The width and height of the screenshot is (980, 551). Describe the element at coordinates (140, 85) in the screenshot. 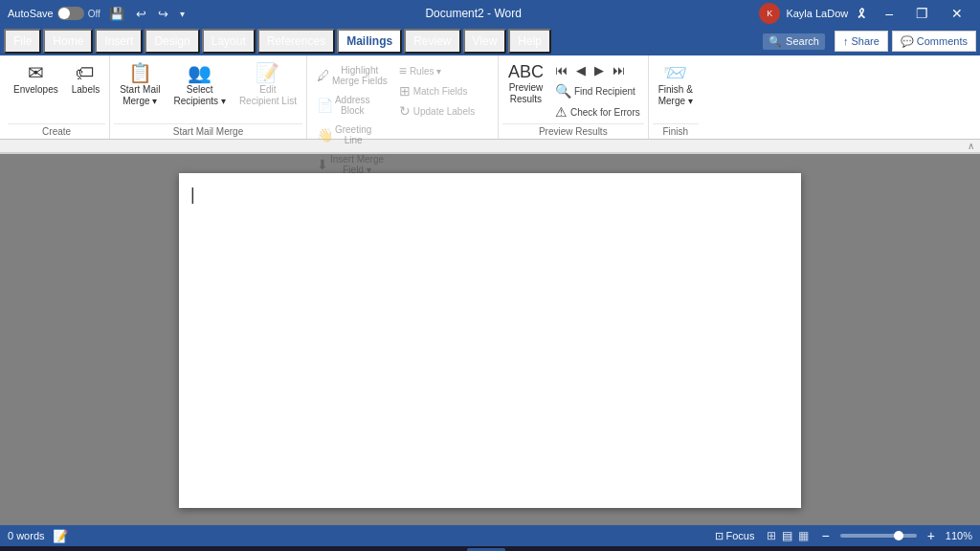

I see `start-mail-merge-btn: 📋 Start MailMerge ▾` at that location.